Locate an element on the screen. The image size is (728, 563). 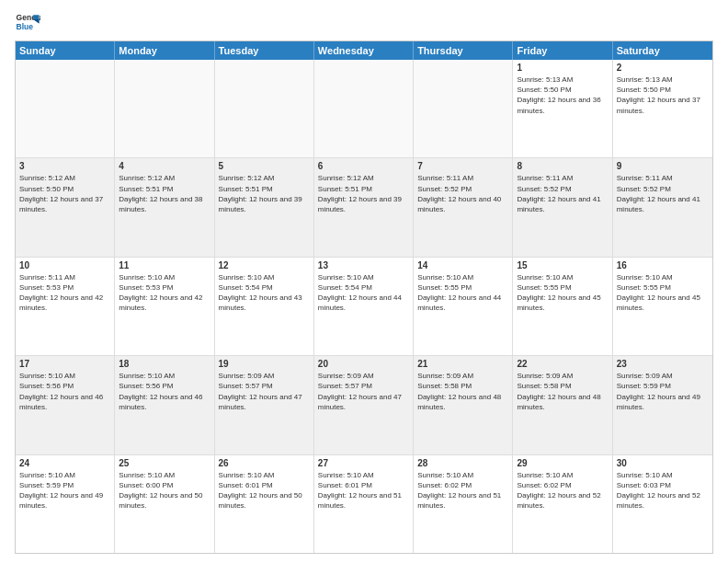
calendar-cell: 25Sunrise: 5:10 AMSunset: 6:00 PMDayligh… is located at coordinates (165, 504).